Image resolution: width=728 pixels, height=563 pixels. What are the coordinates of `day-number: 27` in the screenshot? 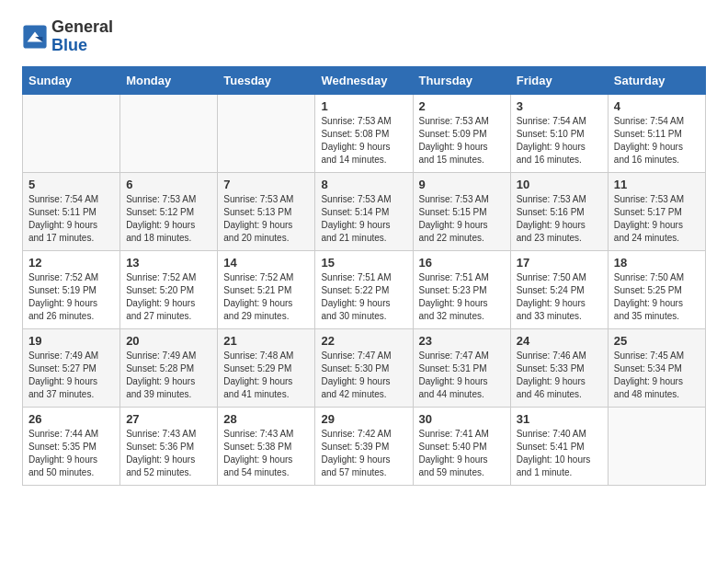 It's located at (169, 419).